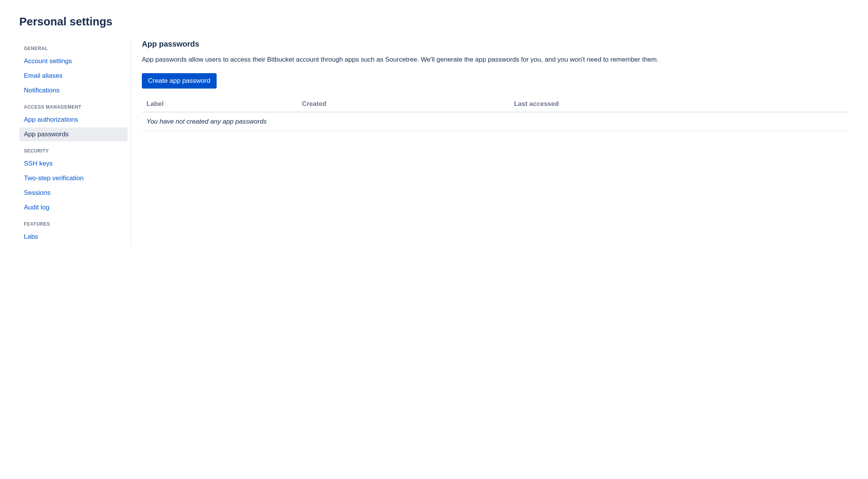  Describe the element at coordinates (495, 122) in the screenshot. I see `table-row: You have not created any app passwords` at that location.